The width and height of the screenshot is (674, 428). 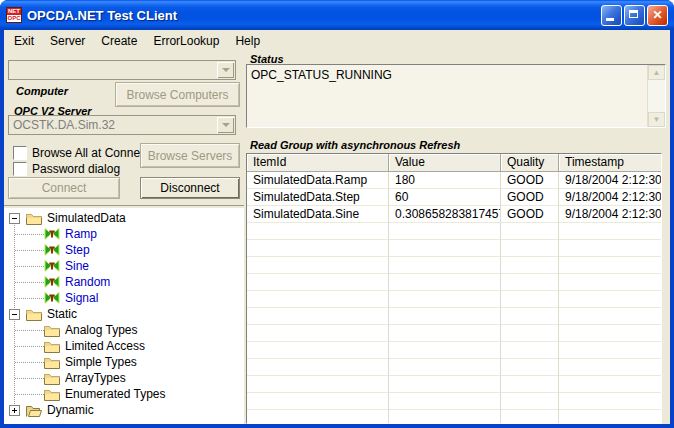 I want to click on tree-node-enumerated-types: Enumerated Types, so click(x=124, y=394).